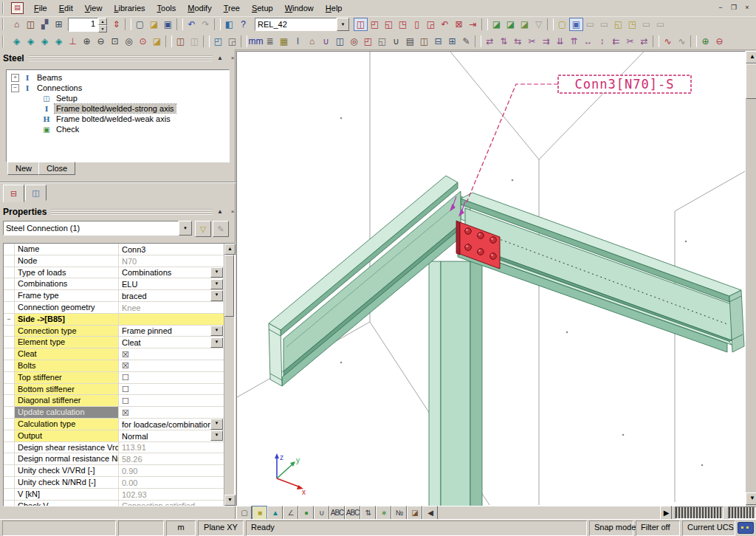 This screenshot has height=536, width=756. What do you see at coordinates (118, 119) in the screenshot?
I see `tree-item-frame-weak-axis: H Frame bolted/welded-weak axis` at bounding box center [118, 119].